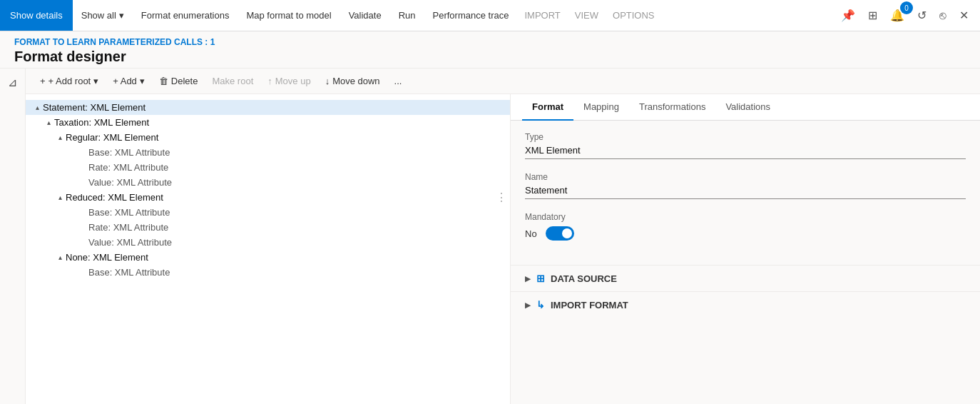 This screenshot has height=404, width=980. Describe the element at coordinates (528, 305) in the screenshot. I see `section-chevron-import: ▶` at that location.